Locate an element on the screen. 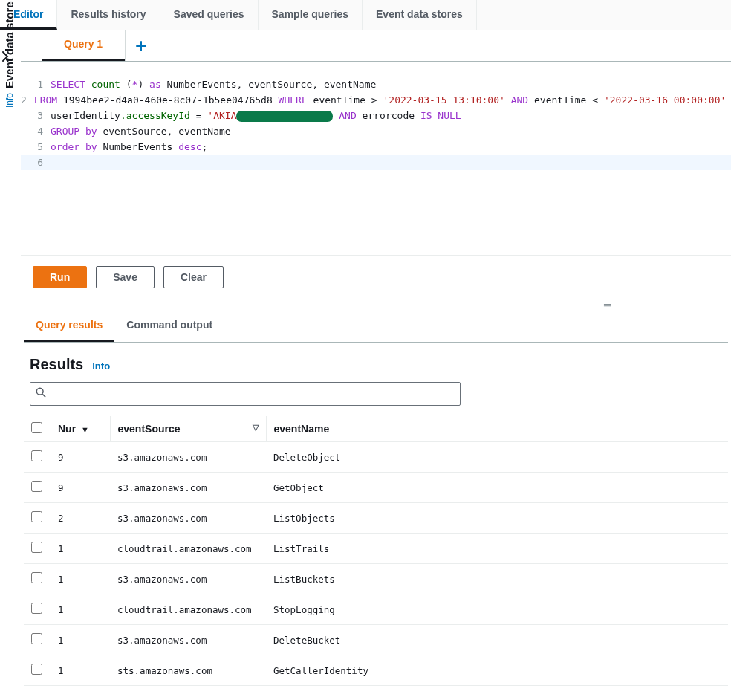 Image resolution: width=731 pixels, height=700 pixels. column-label-nur: Nur is located at coordinates (67, 429).